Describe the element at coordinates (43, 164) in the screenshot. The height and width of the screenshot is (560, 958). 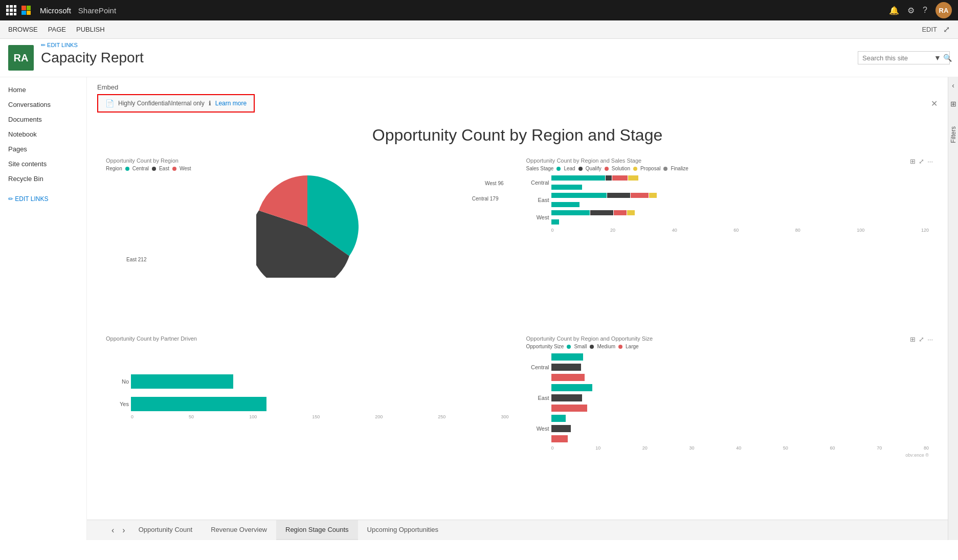
I see `sidebar-item-site-contents: Site contents` at that location.